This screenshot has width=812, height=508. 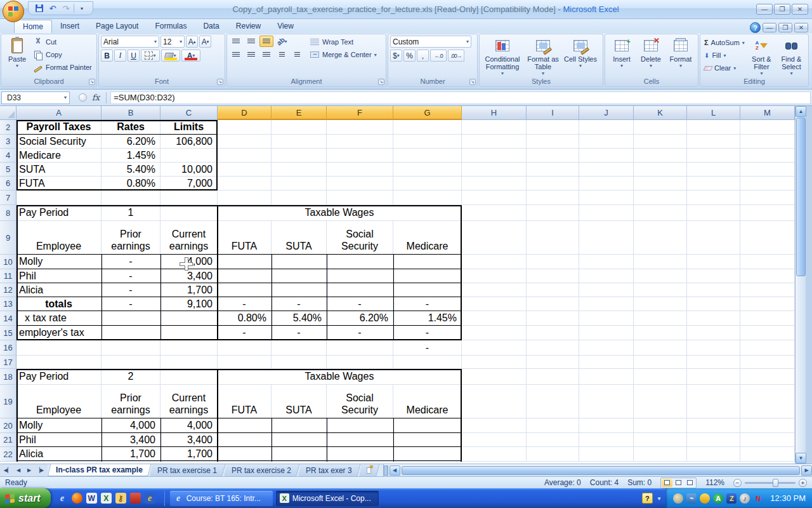 What do you see at coordinates (189, 401) in the screenshot?
I see `cell-C19: Current earnings` at bounding box center [189, 401].